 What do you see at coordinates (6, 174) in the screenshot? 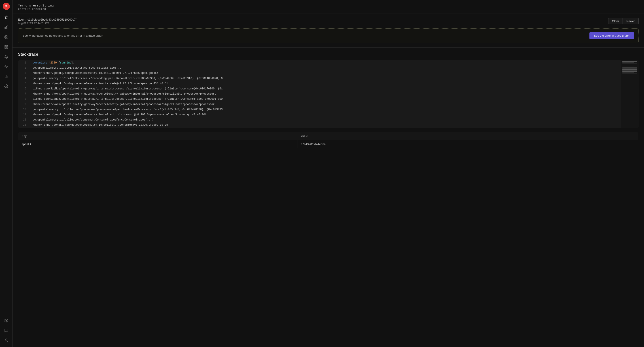
I see `sidebar: S` at bounding box center [6, 174].